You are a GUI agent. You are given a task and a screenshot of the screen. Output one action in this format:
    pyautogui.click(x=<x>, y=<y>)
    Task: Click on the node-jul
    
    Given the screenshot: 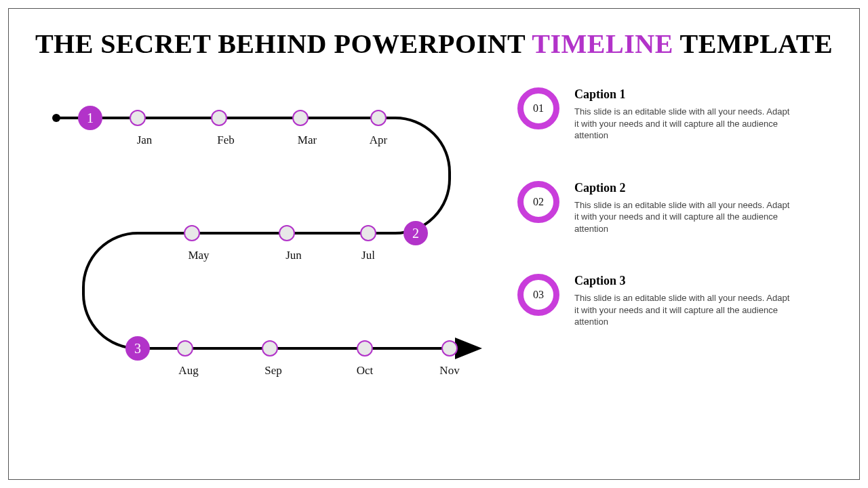 What is the action you would take?
    pyautogui.click(x=368, y=233)
    